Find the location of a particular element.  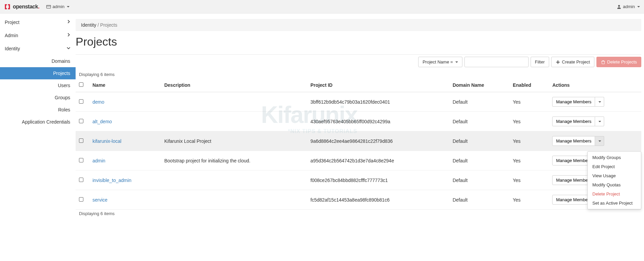

filter-field-menu: Project Name = is located at coordinates (440, 62).